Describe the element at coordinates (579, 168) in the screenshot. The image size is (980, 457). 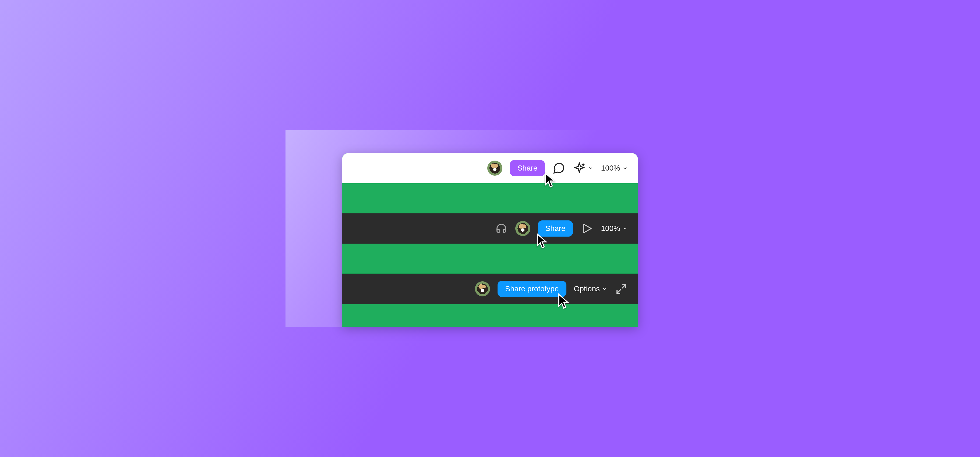
I see `sparkle-icon` at that location.